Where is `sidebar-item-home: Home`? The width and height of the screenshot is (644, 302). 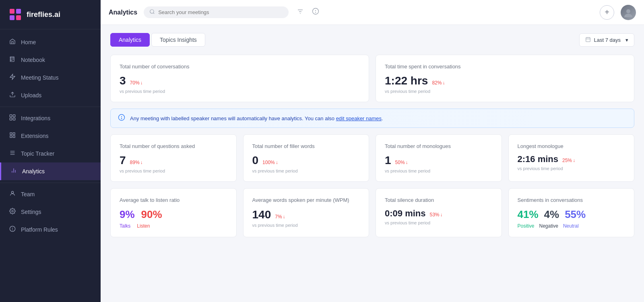
sidebar-item-home: Home is located at coordinates (50, 42).